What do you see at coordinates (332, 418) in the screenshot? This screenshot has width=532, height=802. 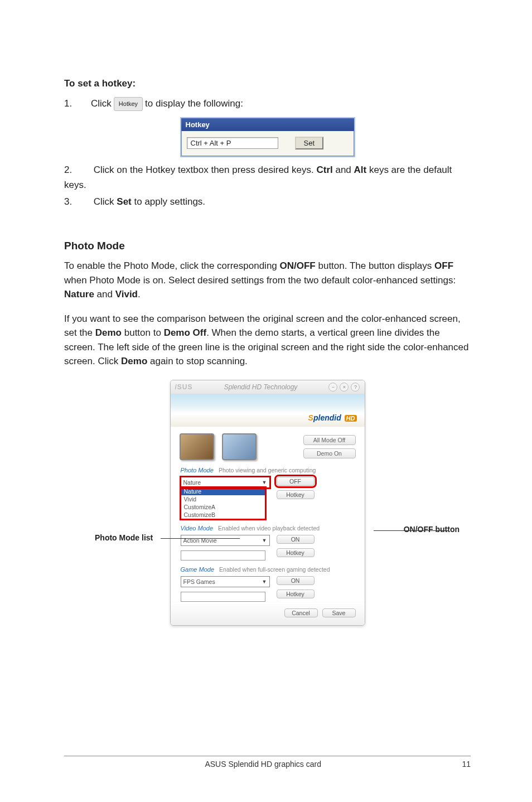 I see `splendid-logo: Splendid HD` at bounding box center [332, 418].